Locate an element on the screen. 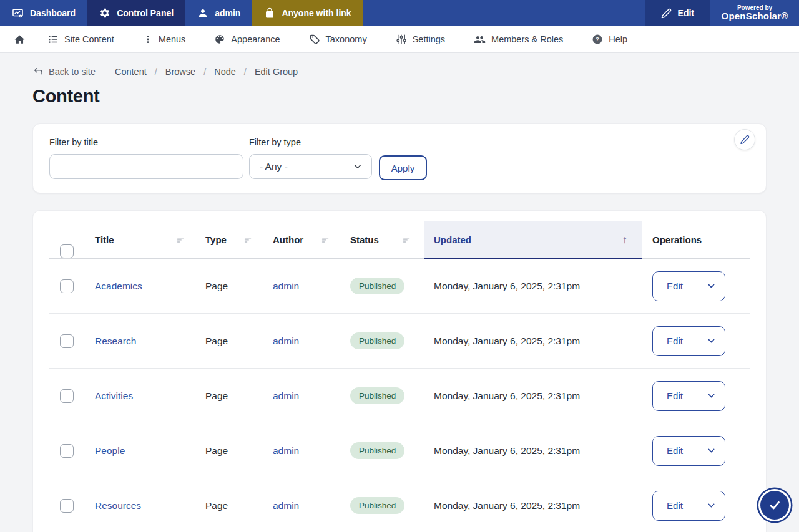  filter-type-label: Filter by type is located at coordinates (311, 142).